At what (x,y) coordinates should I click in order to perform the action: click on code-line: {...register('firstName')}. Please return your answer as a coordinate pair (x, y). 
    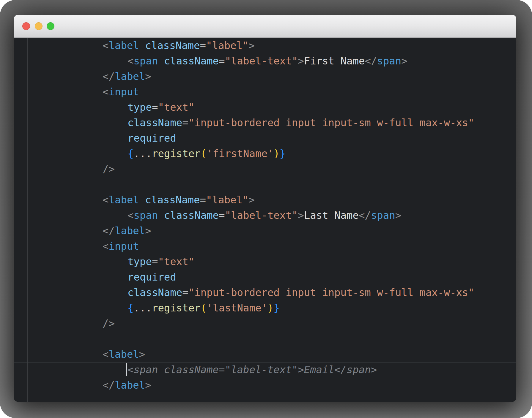
    Looking at the image, I should click on (265, 153).